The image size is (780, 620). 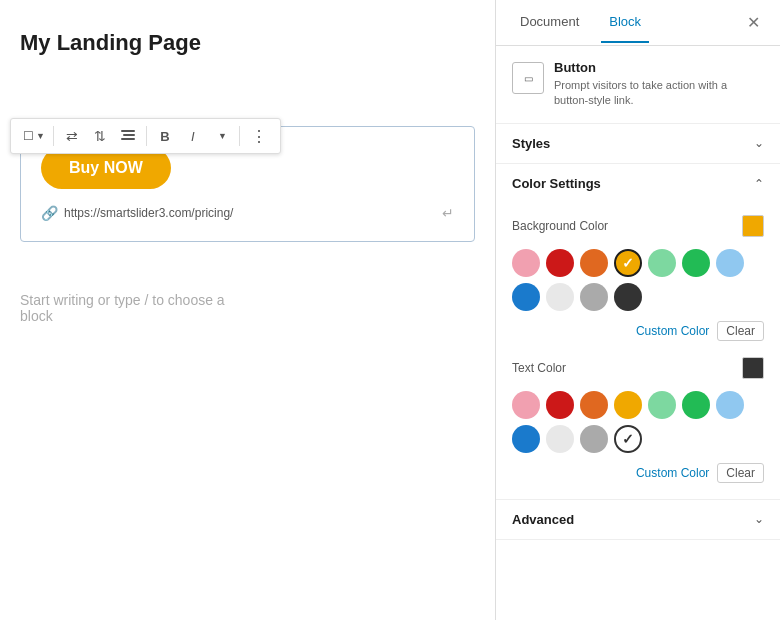 What do you see at coordinates (594, 297) in the screenshot?
I see `bg-color-gray` at bounding box center [594, 297].